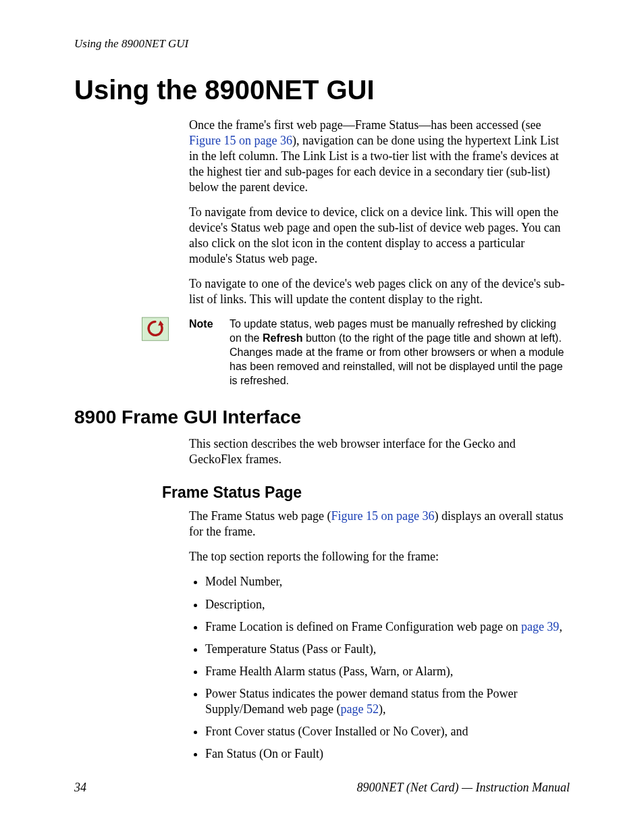 The width and height of the screenshot is (644, 834). Describe the element at coordinates (283, 338) in the screenshot. I see `note-bold: Refresh` at that location.